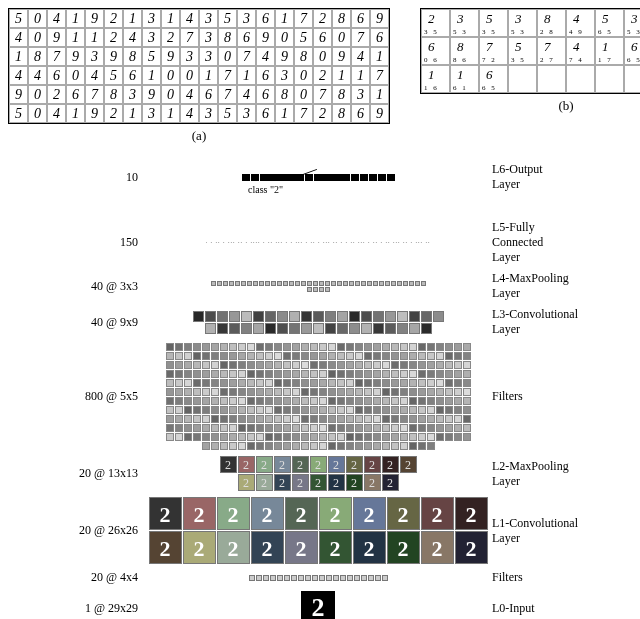 Image resolution: width=640 pixels, height=619 pixels. What do you see at coordinates (78, 474) in the screenshot?
I see `layer-size-l2: 20 @ 13x13` at bounding box center [78, 474].